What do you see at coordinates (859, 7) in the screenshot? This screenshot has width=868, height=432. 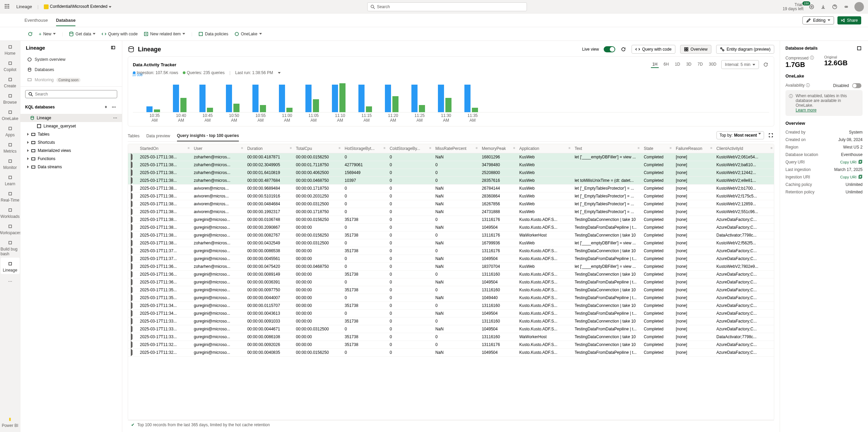 I see `avatar` at bounding box center [859, 7].